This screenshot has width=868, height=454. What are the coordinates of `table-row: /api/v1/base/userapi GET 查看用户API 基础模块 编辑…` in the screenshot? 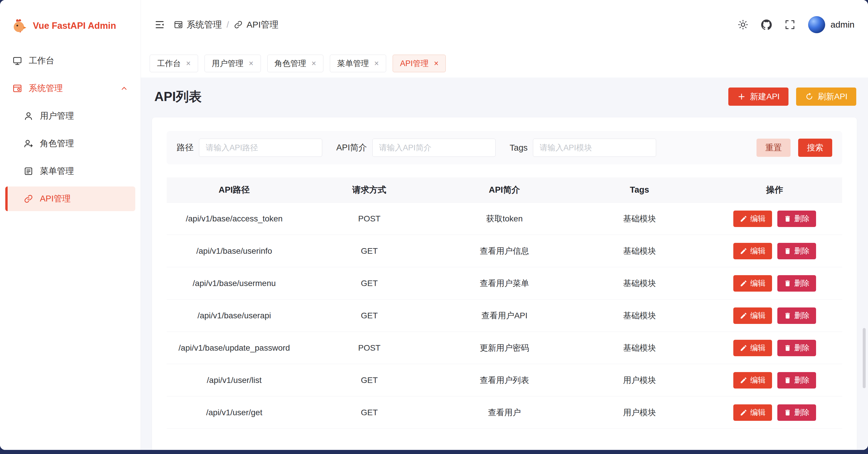 It's located at (504, 316).